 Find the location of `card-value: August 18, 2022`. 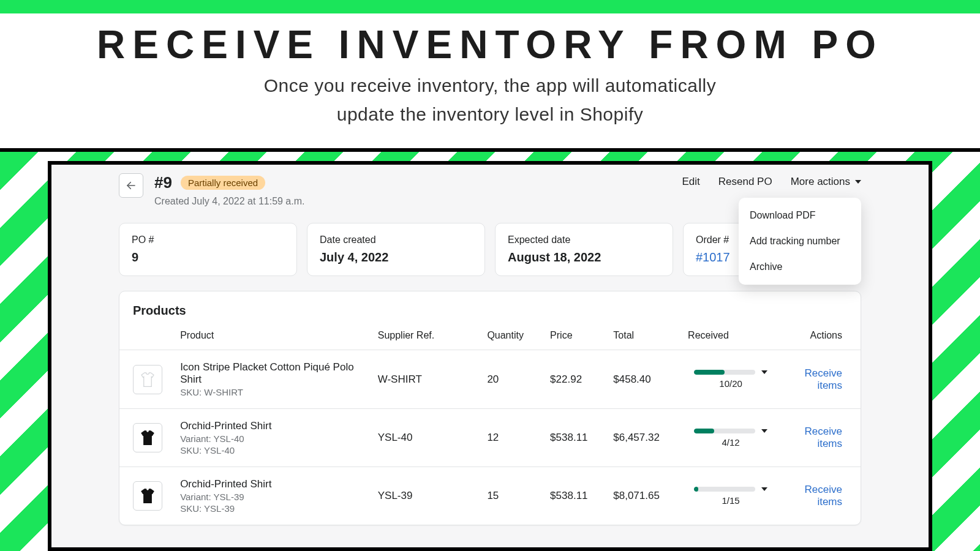

card-value: August 18, 2022 is located at coordinates (584, 257).